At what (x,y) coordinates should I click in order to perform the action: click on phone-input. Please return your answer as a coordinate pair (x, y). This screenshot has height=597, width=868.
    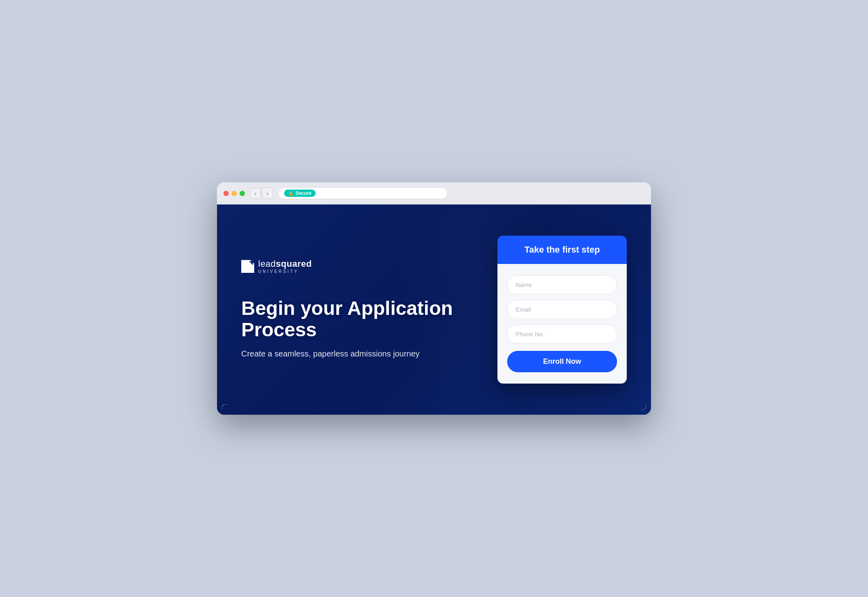
    Looking at the image, I should click on (562, 334).